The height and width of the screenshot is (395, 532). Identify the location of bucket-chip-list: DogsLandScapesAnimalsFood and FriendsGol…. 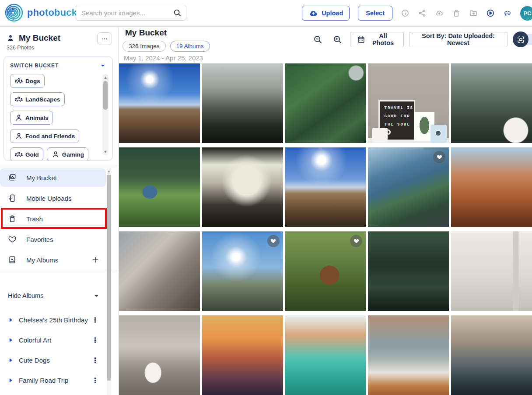
(53, 117).